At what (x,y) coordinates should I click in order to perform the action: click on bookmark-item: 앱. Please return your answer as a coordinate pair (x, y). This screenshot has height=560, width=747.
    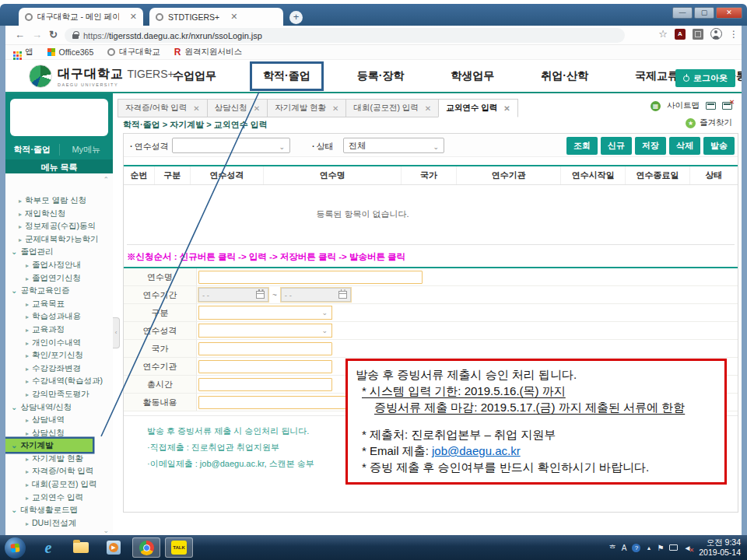
    Looking at the image, I should click on (23, 52).